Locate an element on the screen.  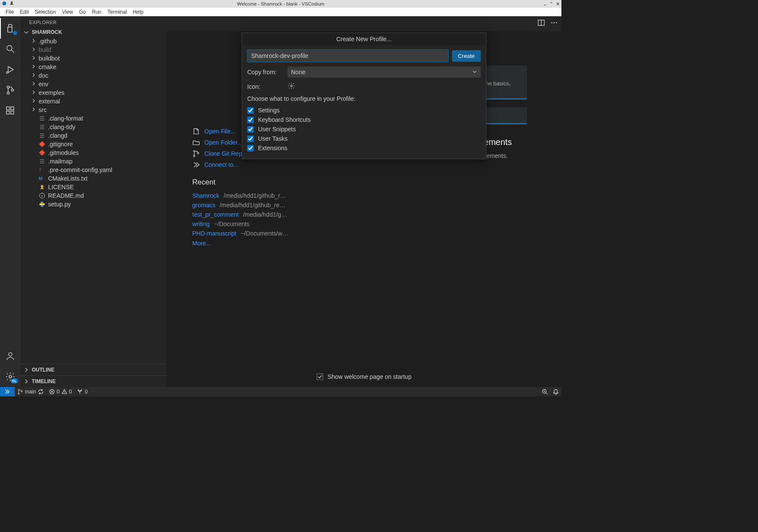
tree-file: .gitmodules is located at coordinates (94, 153).